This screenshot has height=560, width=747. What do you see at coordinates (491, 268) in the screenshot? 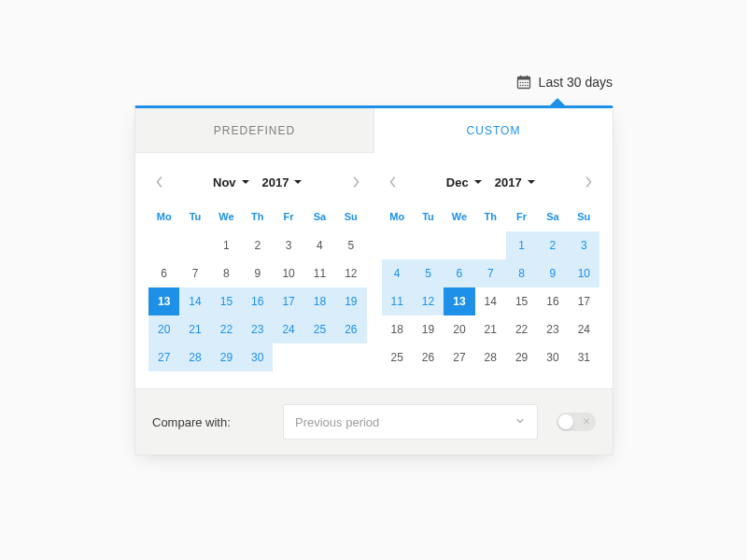
I see `calendar-right: Dec2017MoTuWeThFrSaSu1234567891011121314…` at bounding box center [491, 268].